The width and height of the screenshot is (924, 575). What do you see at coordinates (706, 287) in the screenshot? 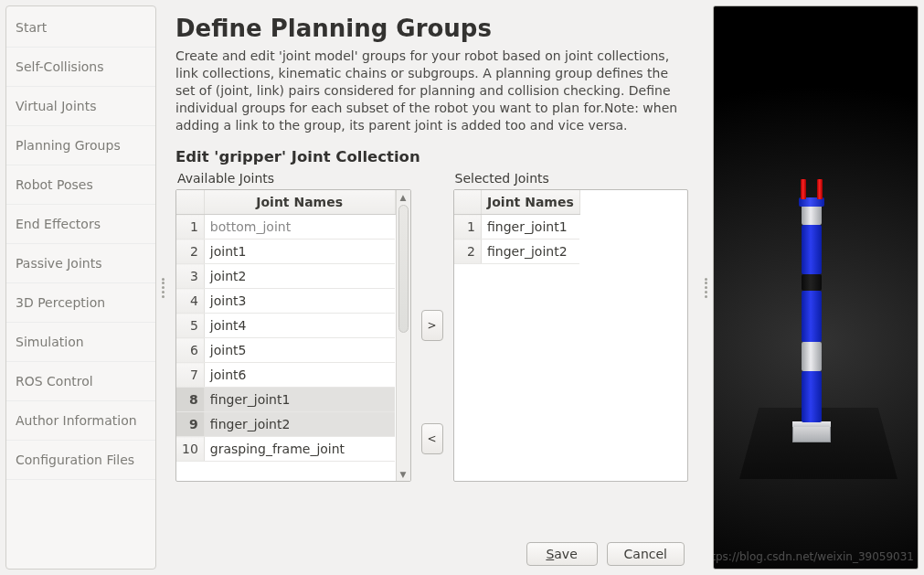
I see `splitter-right` at bounding box center [706, 287].